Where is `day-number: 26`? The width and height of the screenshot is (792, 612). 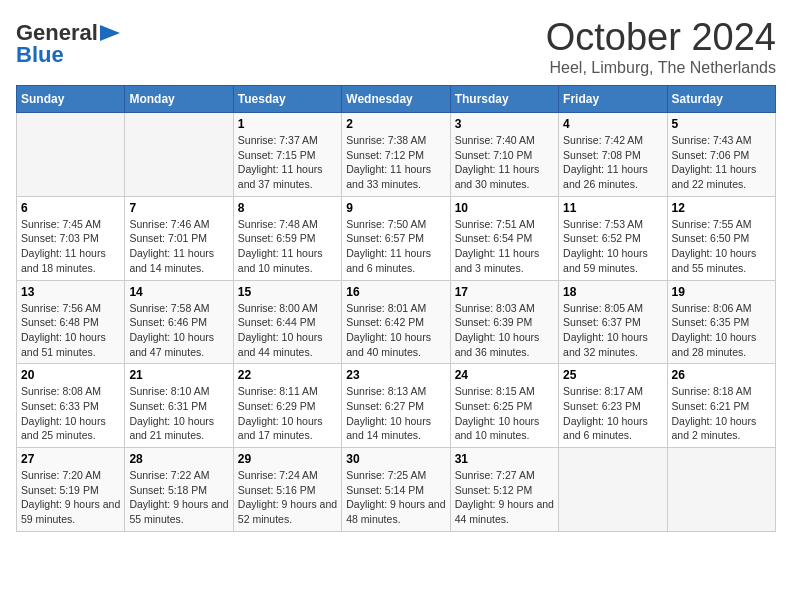
day-number: 26 is located at coordinates (722, 375).